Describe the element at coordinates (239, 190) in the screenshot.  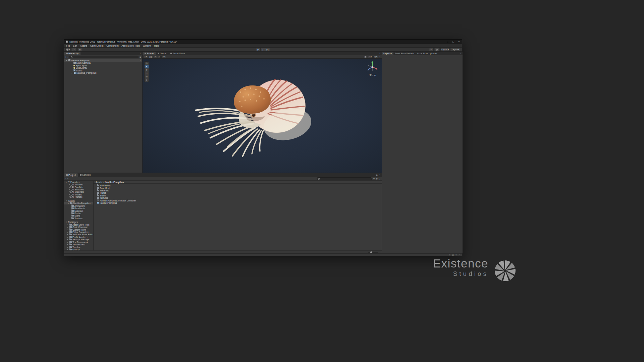
I see `file-materials: Materials` at that location.